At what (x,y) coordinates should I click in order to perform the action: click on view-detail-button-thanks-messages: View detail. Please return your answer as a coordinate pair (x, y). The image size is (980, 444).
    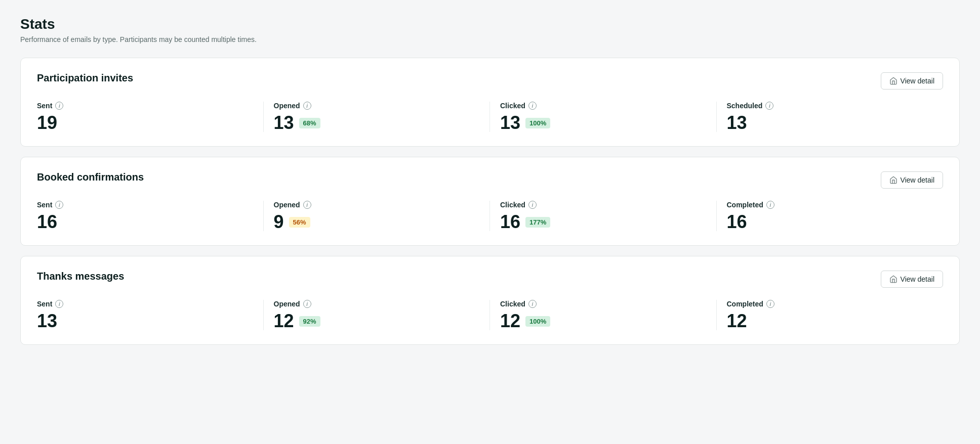
    Looking at the image, I should click on (912, 279).